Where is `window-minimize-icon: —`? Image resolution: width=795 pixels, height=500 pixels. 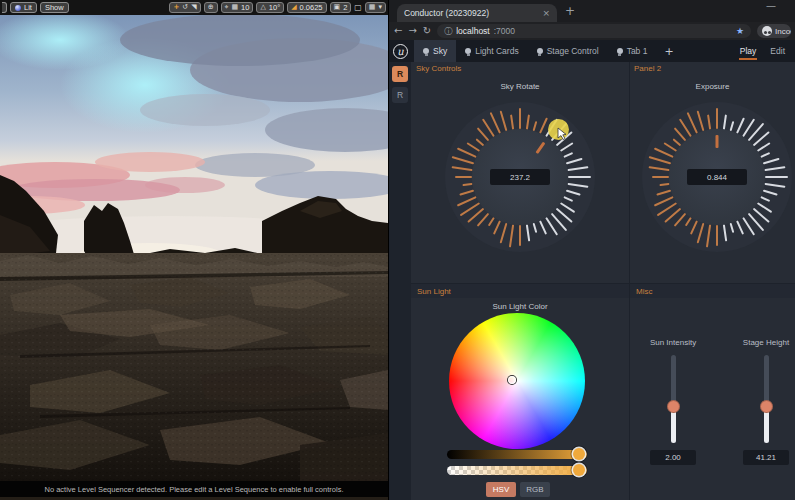 window-minimize-icon: — is located at coordinates (771, 6).